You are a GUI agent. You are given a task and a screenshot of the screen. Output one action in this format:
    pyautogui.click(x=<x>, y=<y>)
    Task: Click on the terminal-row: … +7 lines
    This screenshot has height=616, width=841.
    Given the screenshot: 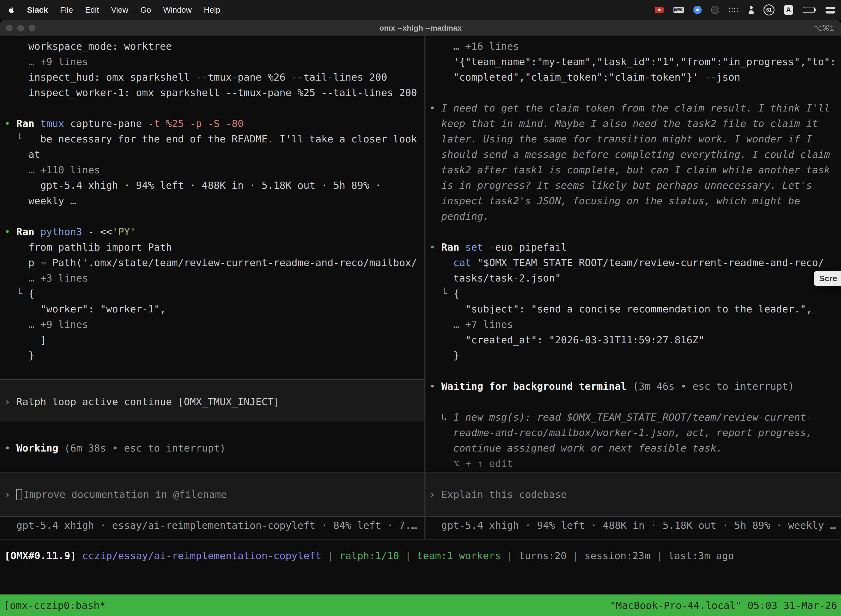 What is the action you would take?
    pyautogui.click(x=635, y=324)
    